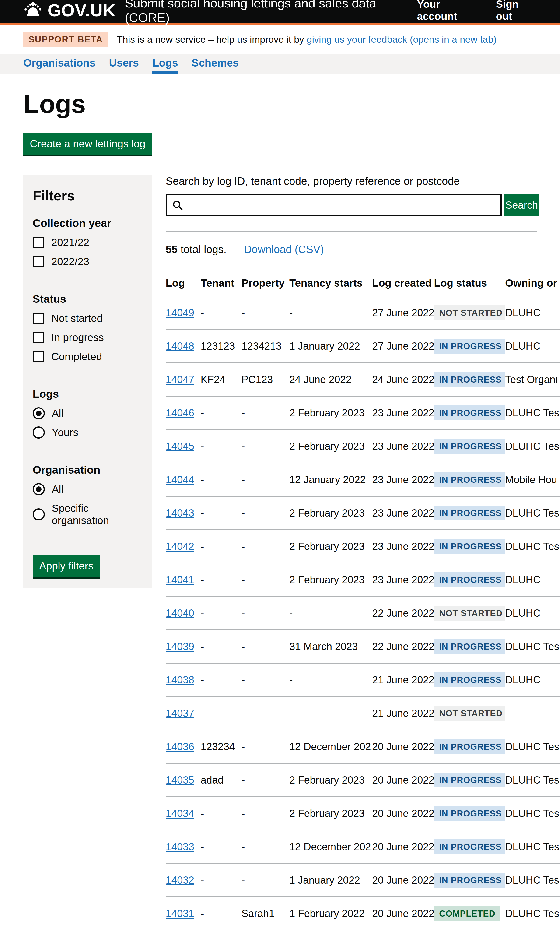 The width and height of the screenshot is (560, 928). Describe the element at coordinates (70, 243) in the screenshot. I see `checkbox-label: 2021/22` at that location.